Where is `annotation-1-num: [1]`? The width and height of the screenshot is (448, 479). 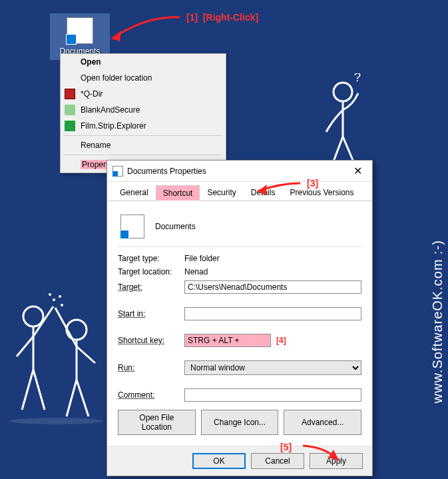
annotation-1-num: [1] is located at coordinates (192, 17).